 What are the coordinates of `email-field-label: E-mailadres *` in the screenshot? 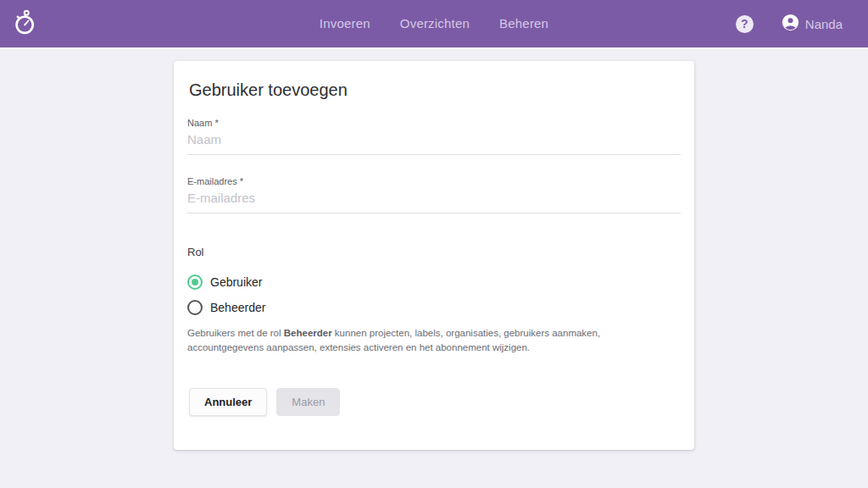 It's located at (434, 181).